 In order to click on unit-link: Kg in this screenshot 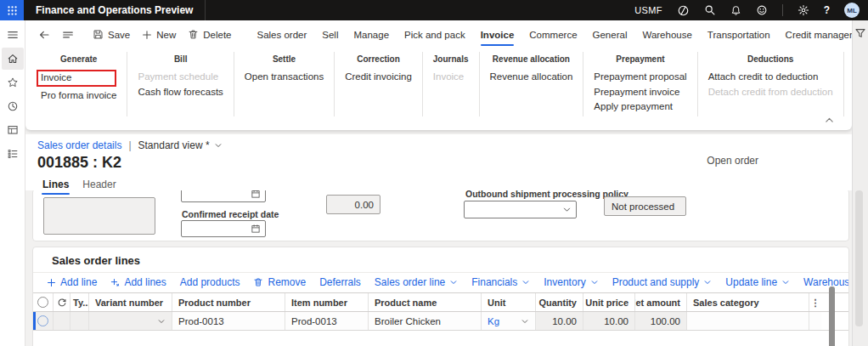, I will do `click(493, 321)`.